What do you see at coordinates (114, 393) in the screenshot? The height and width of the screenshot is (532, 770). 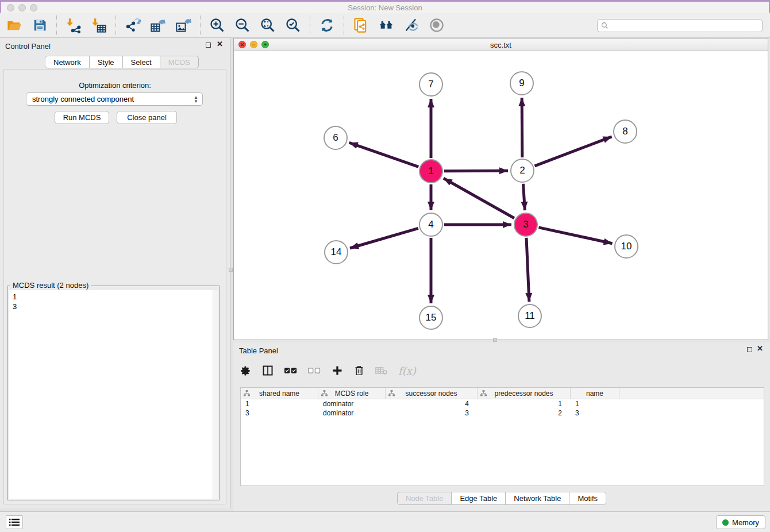 I see `mcds-result-group: MCDS result (2 nodes) 1 3` at bounding box center [114, 393].